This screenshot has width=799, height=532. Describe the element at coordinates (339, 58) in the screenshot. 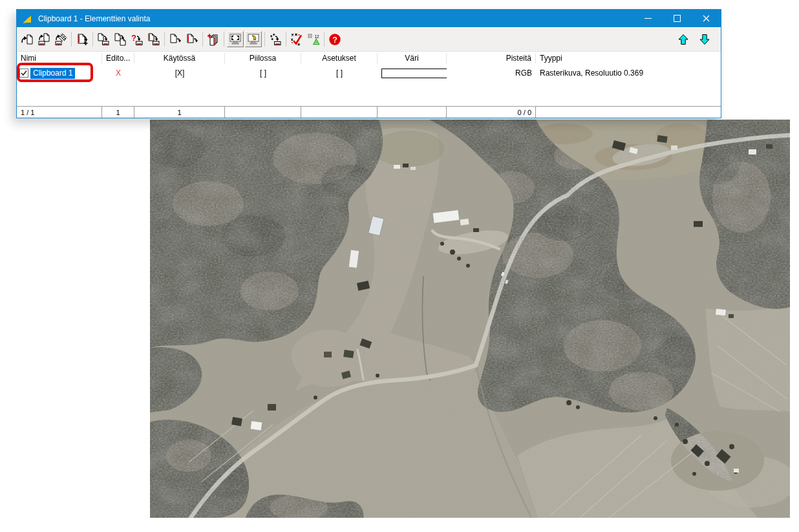

I see `column-header-asetukset: Asetukset` at that location.